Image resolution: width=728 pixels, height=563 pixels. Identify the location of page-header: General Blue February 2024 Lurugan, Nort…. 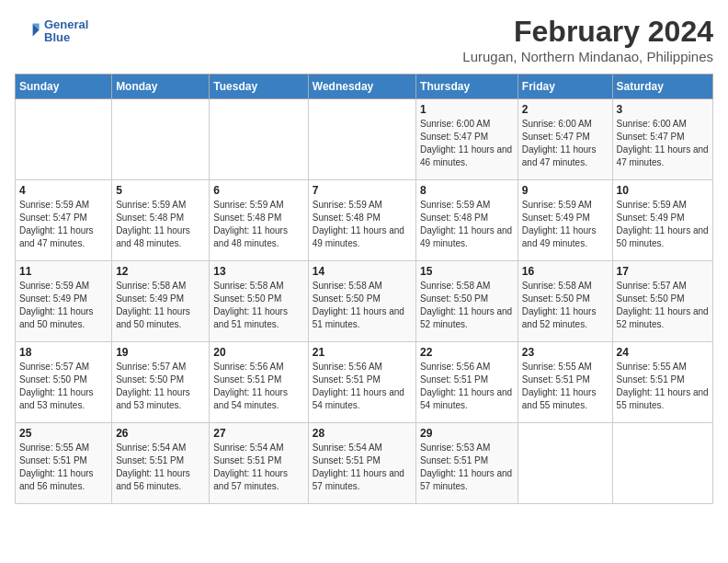
(364, 40).